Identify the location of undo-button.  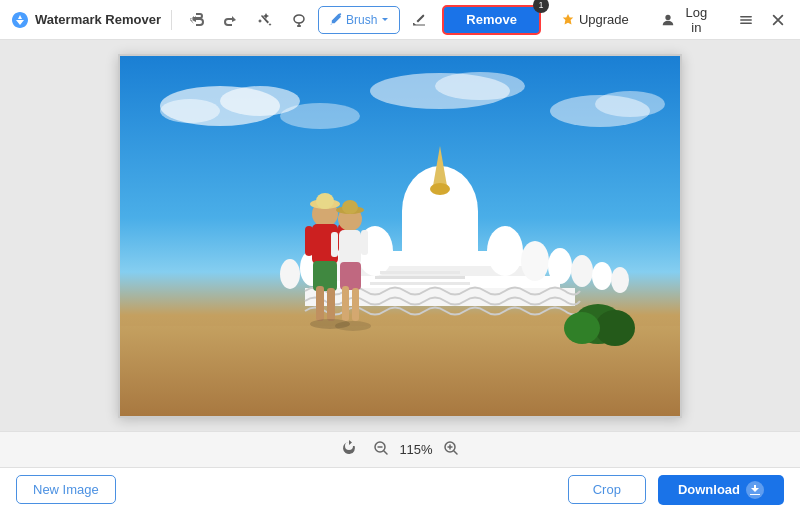
(197, 20).